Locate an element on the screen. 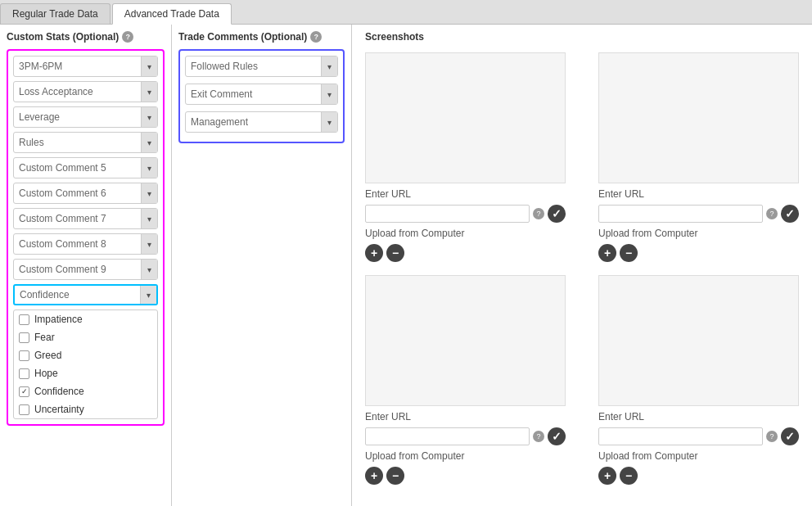  list-item-fear: Fear is located at coordinates (85, 337).